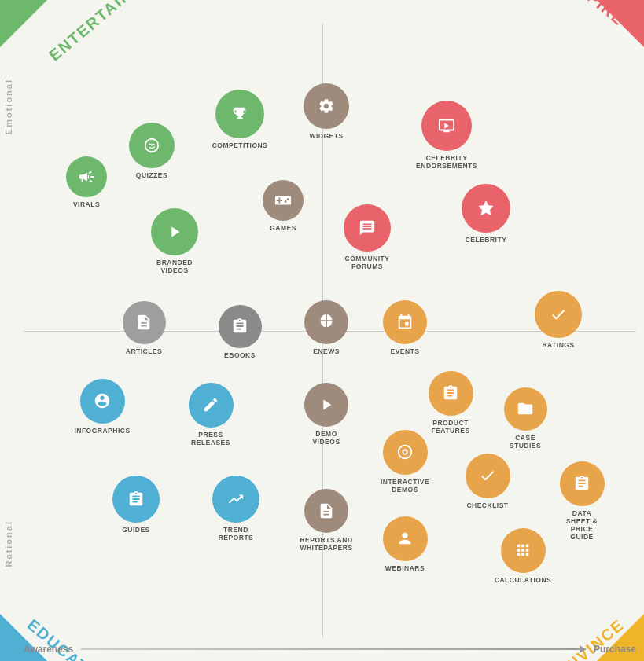 The image size is (644, 661). Describe the element at coordinates (525, 409) in the screenshot. I see `circle-case-studies` at that location.